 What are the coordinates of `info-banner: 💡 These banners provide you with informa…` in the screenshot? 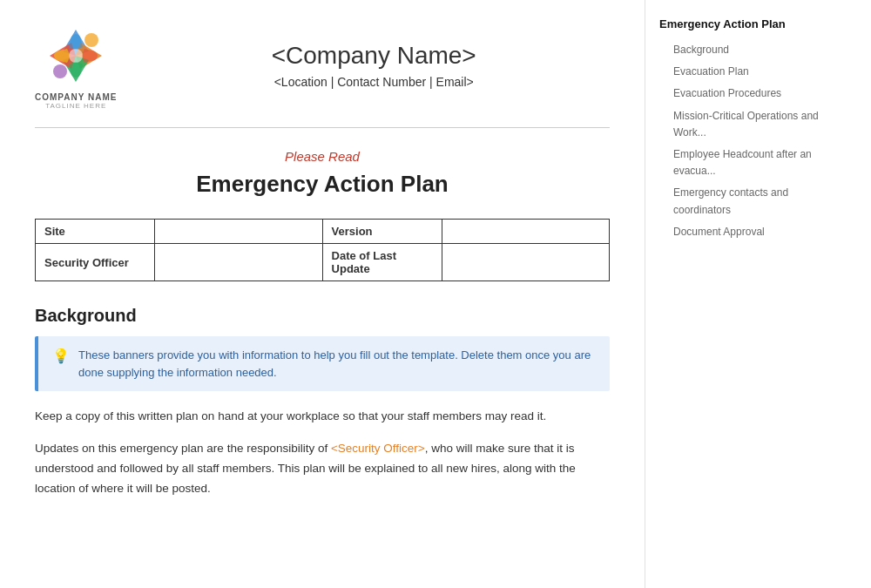 It's located at (322, 364).